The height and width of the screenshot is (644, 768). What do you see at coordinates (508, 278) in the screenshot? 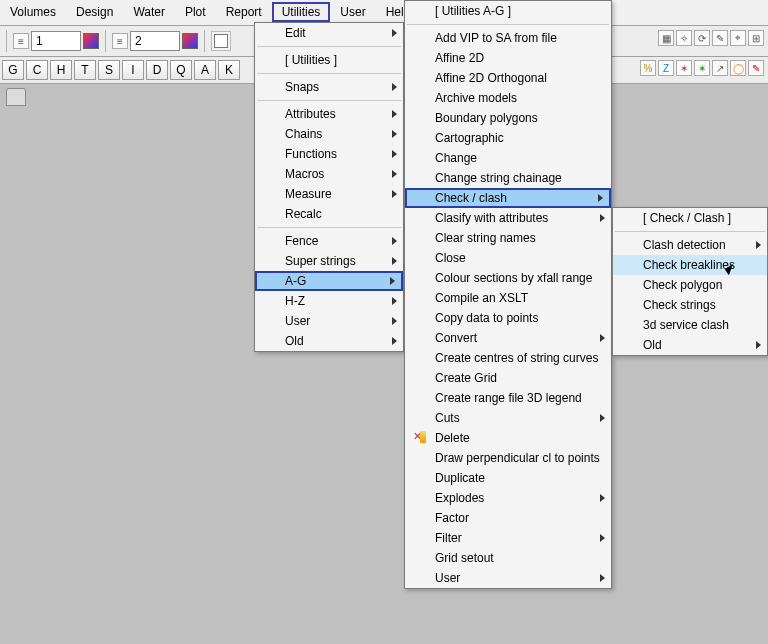
I see `menu-item: Colour sections by xfall range` at bounding box center [508, 278].